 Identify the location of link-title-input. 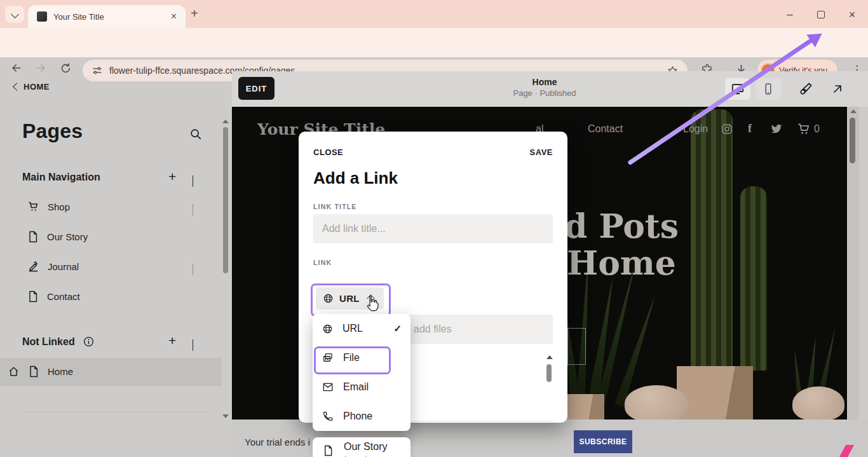
(433, 229).